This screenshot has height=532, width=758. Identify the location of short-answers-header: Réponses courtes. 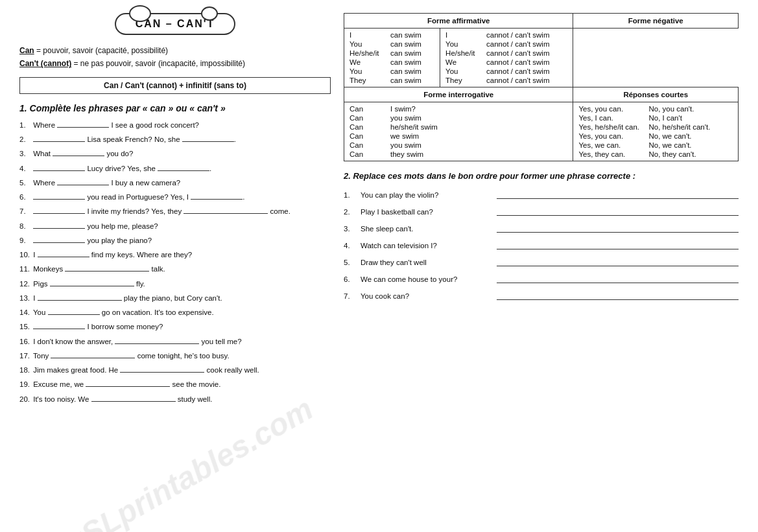
(656, 95).